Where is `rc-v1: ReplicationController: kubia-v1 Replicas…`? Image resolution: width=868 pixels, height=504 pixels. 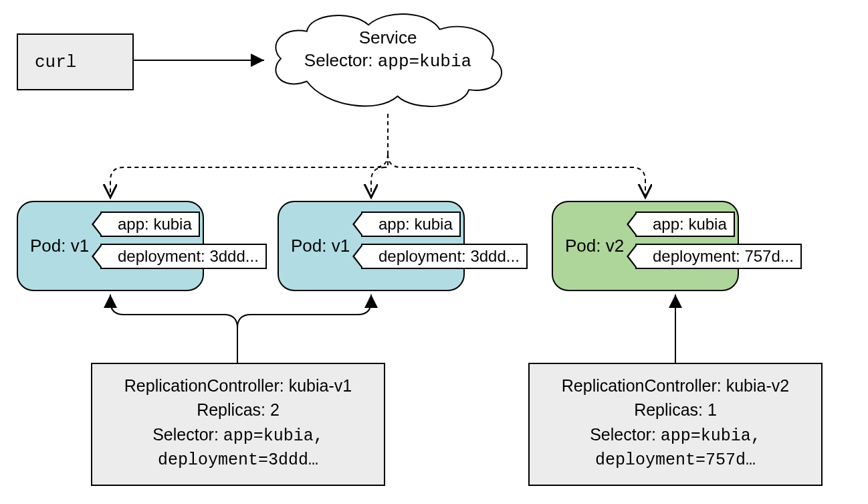
rc-v1: ReplicationController: kubia-v1 Replicas… is located at coordinates (238, 424).